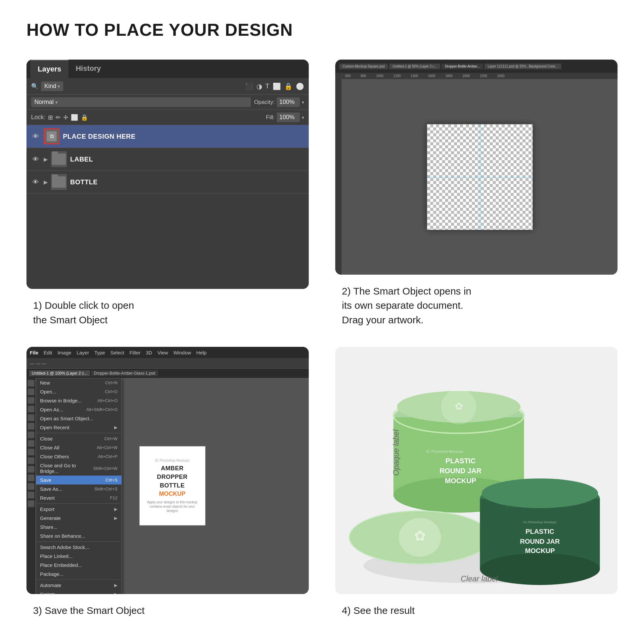  Describe the element at coordinates (79, 439) in the screenshot. I see `menu-item-close: Close Ctrl+W` at that location.